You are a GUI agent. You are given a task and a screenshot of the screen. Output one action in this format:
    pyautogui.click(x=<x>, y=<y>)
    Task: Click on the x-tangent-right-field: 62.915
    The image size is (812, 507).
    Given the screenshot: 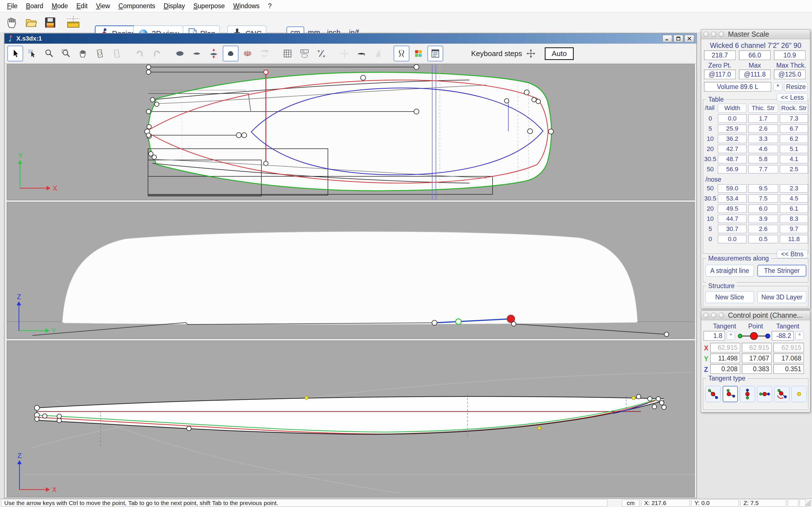 What is the action you would take?
    pyautogui.click(x=789, y=347)
    